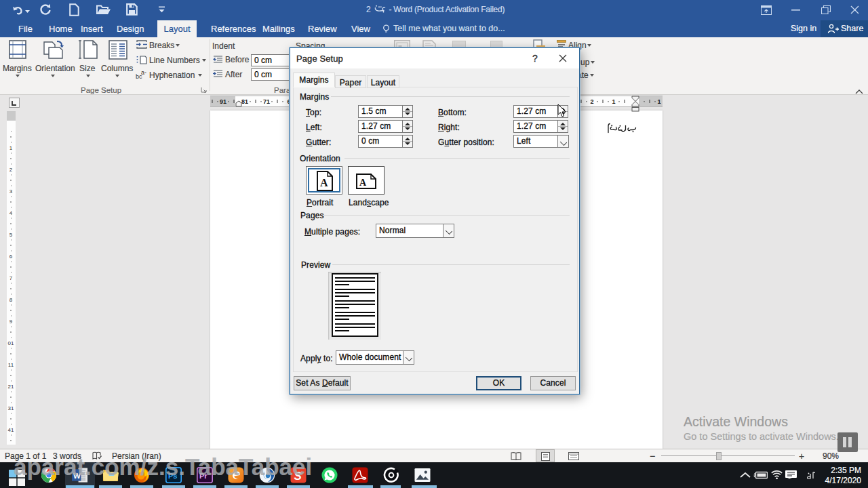  I want to click on svg-text: 81, so click(245, 102).